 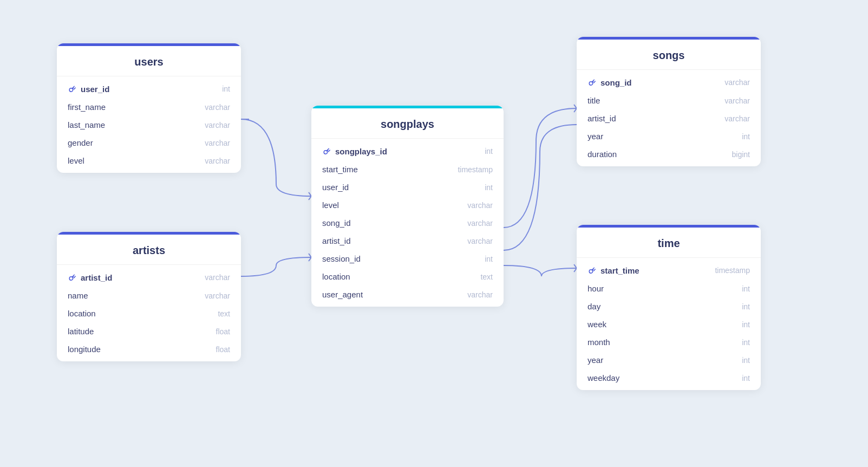 I want to click on table-row: monthint, so click(x=669, y=342).